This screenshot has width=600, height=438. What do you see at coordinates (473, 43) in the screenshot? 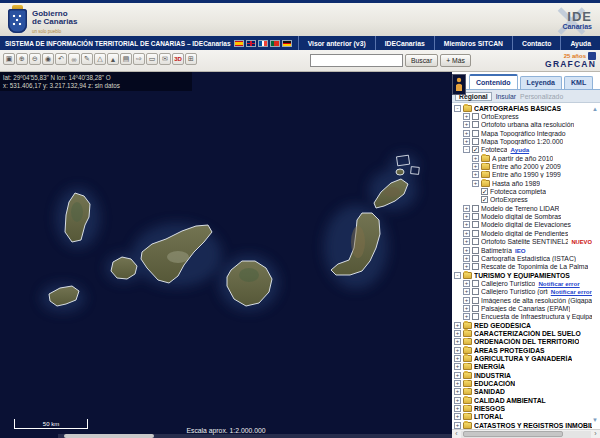
I see `nav-item-miembros-sitcan: Miembros SITCAN` at bounding box center [473, 43].